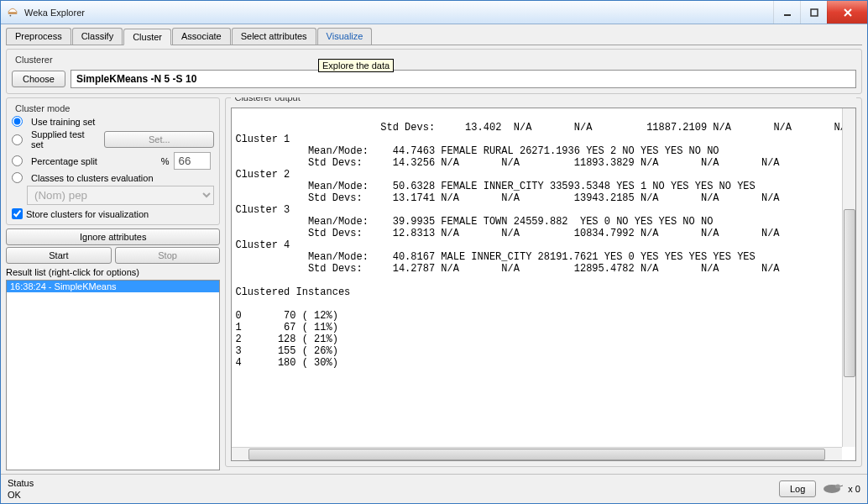 The width and height of the screenshot is (868, 504). I want to click on set-test-button: Set..., so click(159, 139).